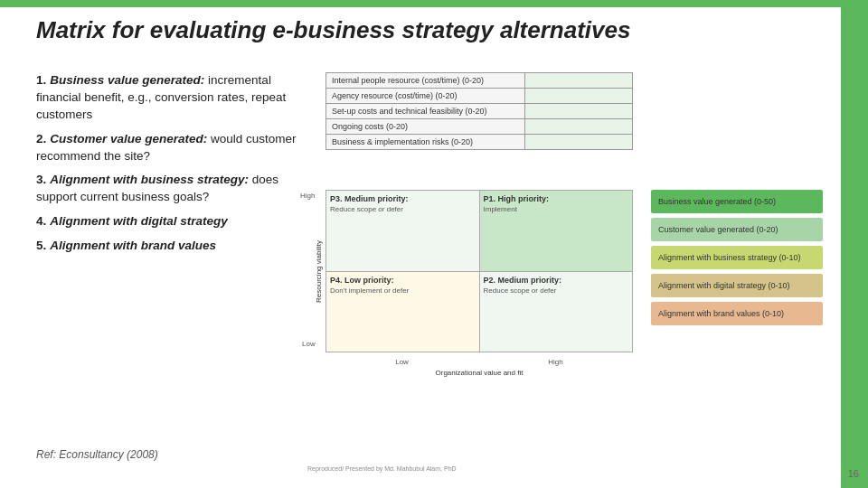 This screenshot has height=488, width=868. I want to click on reproduced-text: Reproduced/ Presented by Md. Mahbubul Al…, so click(443, 468).